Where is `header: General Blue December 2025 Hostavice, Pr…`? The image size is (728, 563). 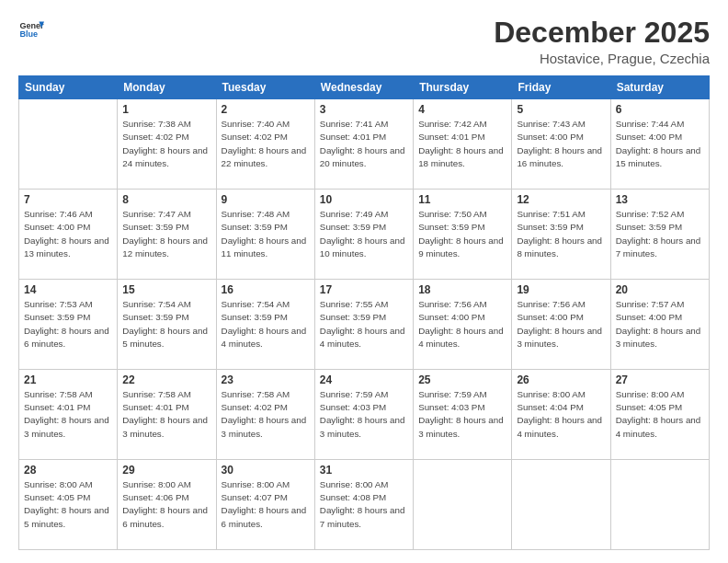 header: General Blue December 2025 Hostavice, Pr… is located at coordinates (364, 41).